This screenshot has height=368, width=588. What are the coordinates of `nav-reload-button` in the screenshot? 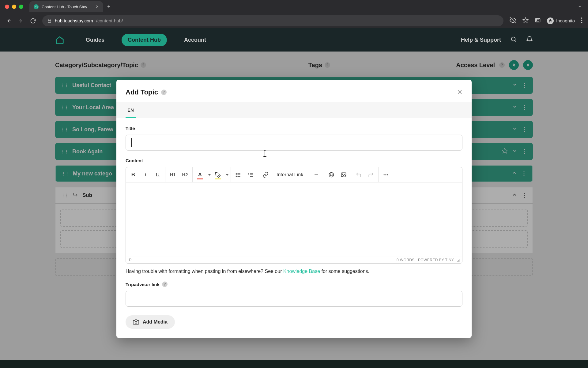 It's located at (33, 21).